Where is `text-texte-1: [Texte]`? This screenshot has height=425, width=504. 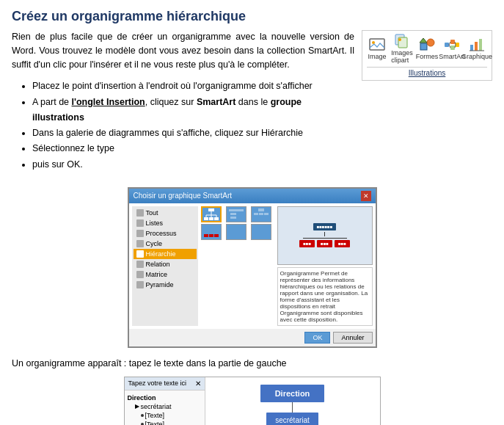
text-texte-1: [Texte] is located at coordinates (164, 415).